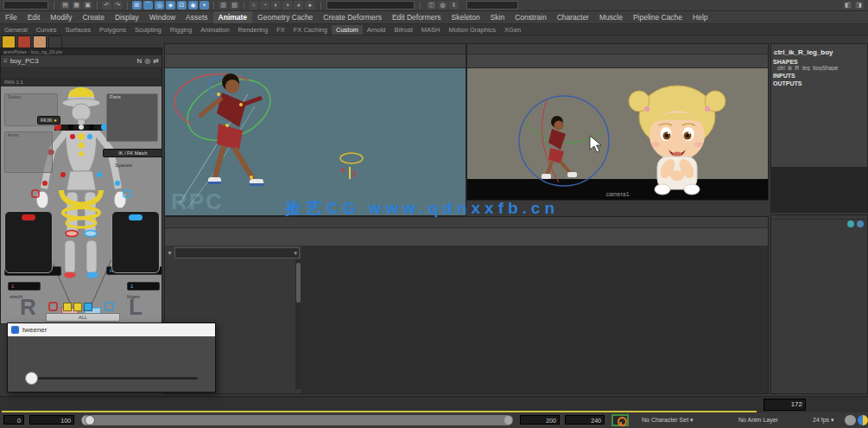  Describe the element at coordinates (11, 17) in the screenshot. I see `menu-file: File` at that location.